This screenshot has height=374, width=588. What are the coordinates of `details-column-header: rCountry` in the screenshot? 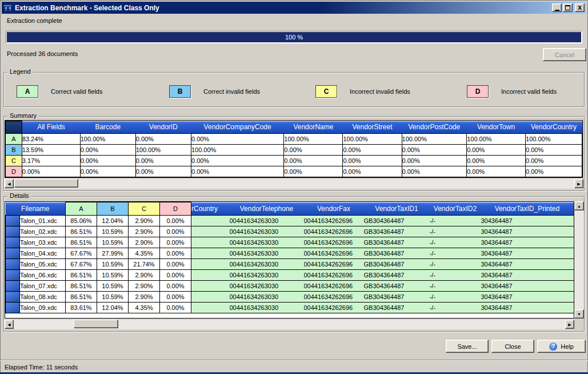 It's located at (210, 209).